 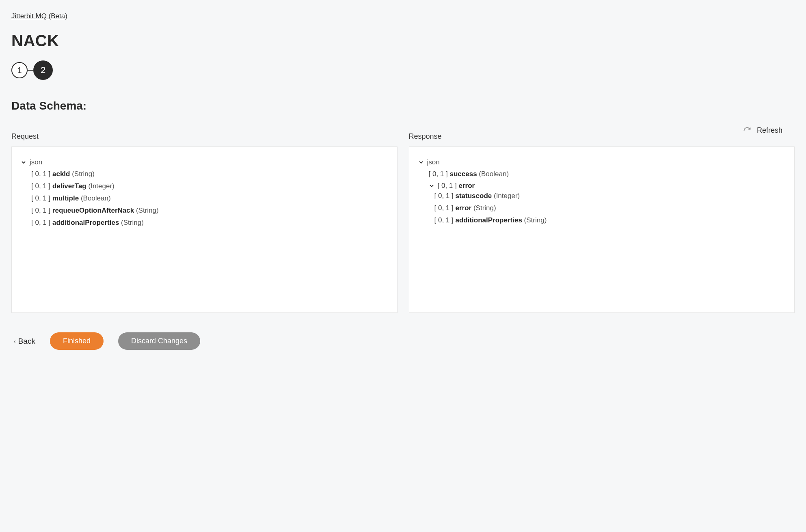 I want to click on breadcrumb-link: Jitterbit MQ (Beta), so click(x=39, y=16).